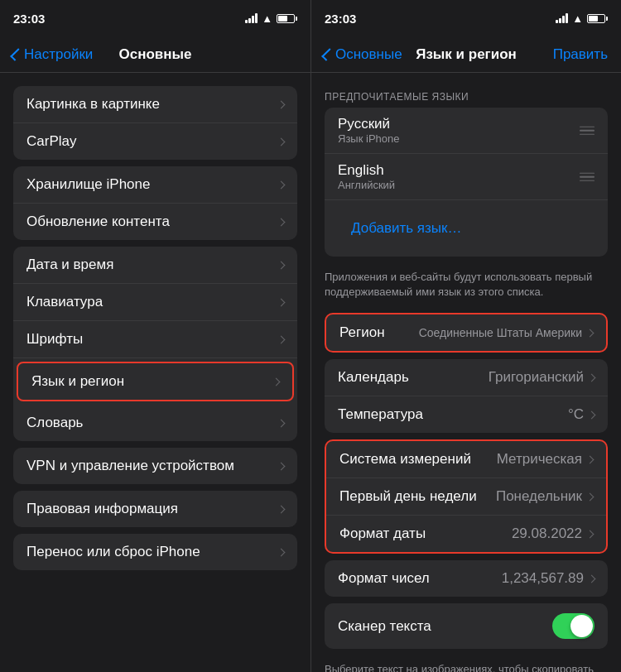 This screenshot has width=621, height=672. Describe the element at coordinates (156, 122) in the screenshot. I see `settings-group-1: Картинка в картинке CarPlay` at that location.